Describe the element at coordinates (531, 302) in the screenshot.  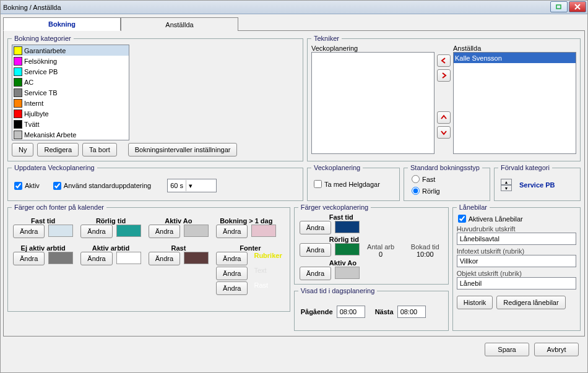
I see `edit-lanebilar-button: Redigera lånebilar` at that location.